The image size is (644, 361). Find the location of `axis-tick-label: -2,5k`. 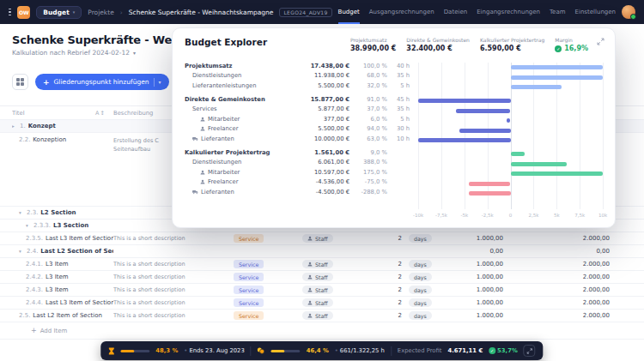

axis-tick-label: -2,5k is located at coordinates (488, 215).